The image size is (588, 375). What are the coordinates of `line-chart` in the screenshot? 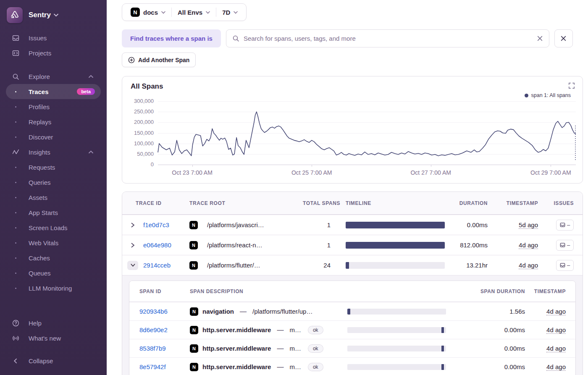 It's located at (367, 133).